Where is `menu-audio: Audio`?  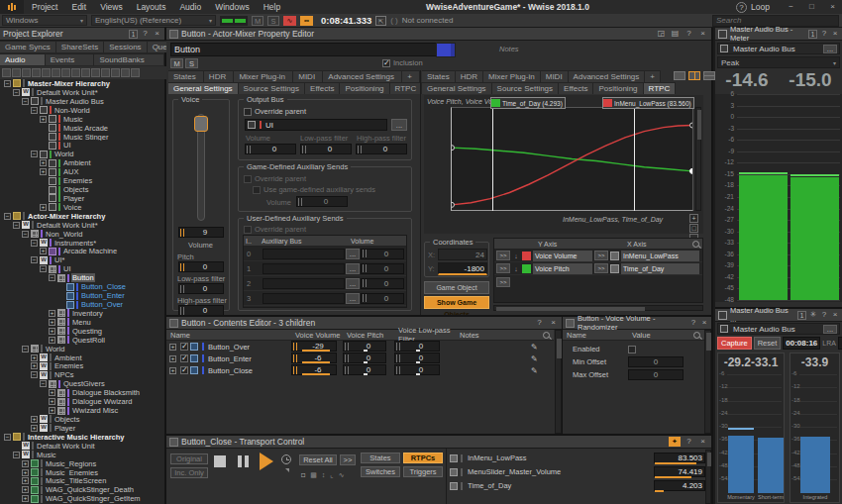 menu-audio: Audio is located at coordinates (190, 7).